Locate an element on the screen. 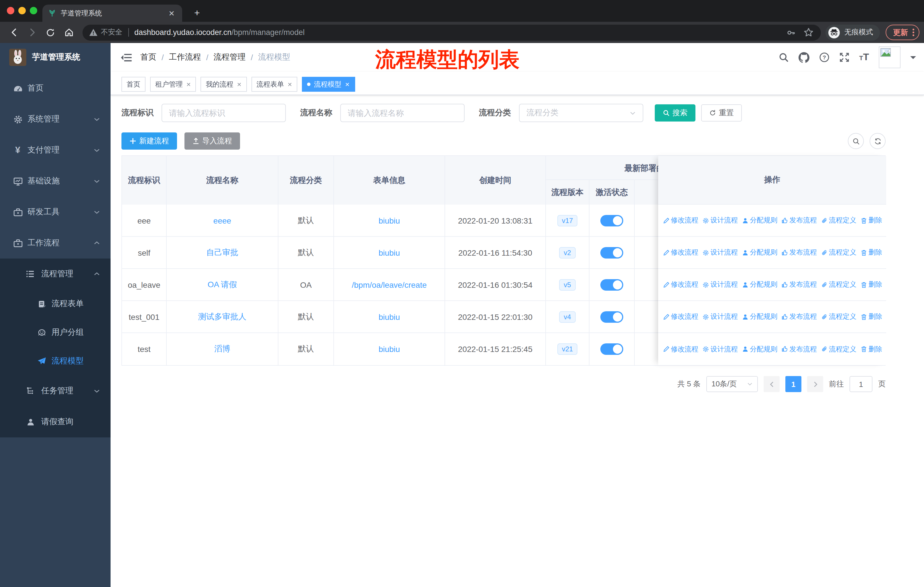 The height and width of the screenshot is (587, 924). breadcrumb-home: 首页 is located at coordinates (148, 58).